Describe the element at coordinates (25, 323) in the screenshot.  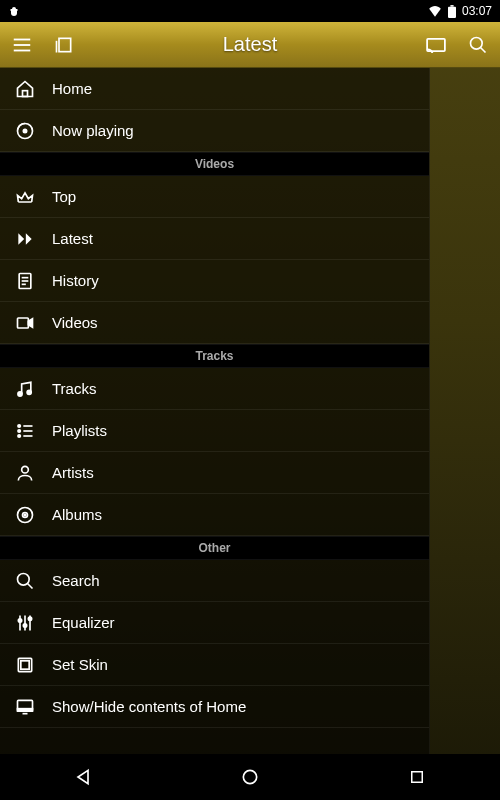
I see `video-icon` at that location.